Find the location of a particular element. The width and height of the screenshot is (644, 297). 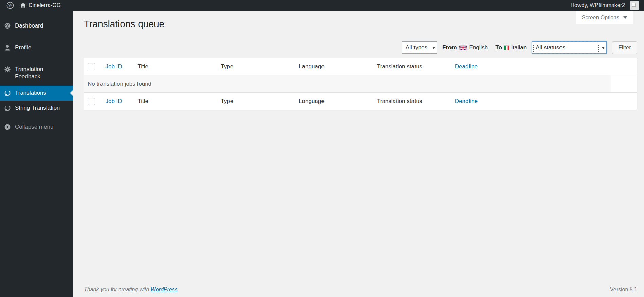

from-language-name: English is located at coordinates (479, 48).